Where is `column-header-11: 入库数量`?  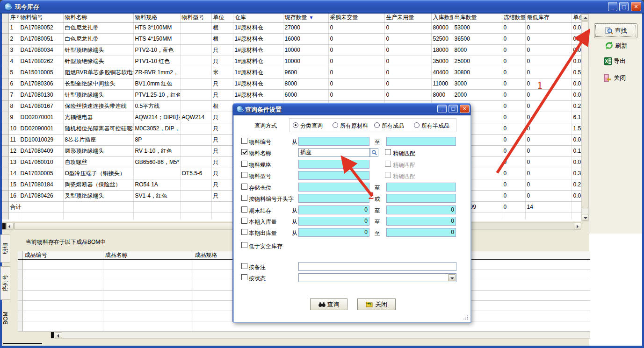
column-header-11: 入库数量 is located at coordinates (442, 18).